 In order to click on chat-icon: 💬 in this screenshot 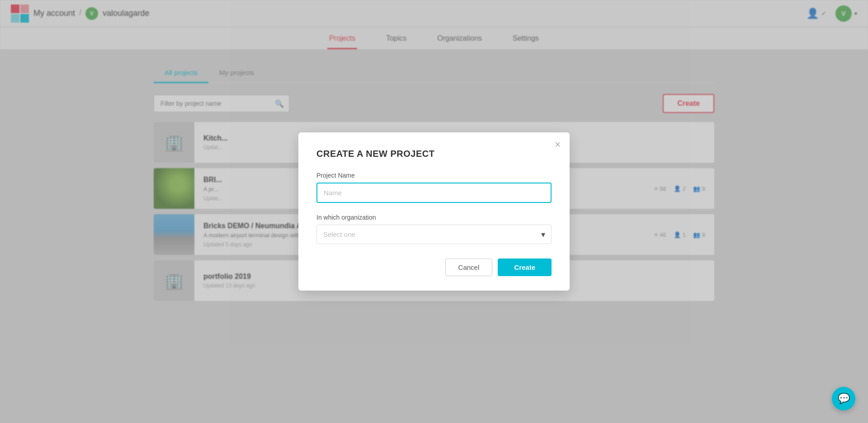, I will do `click(844, 399)`.